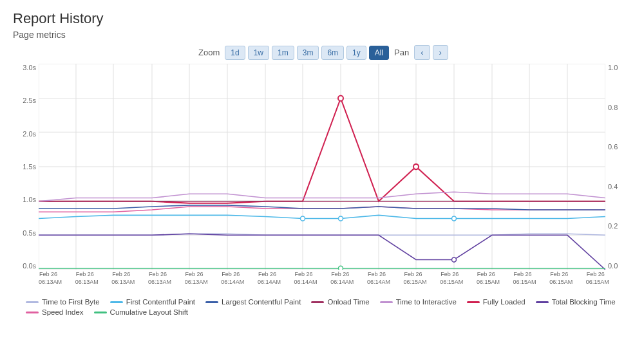  I want to click on zoom-6m-button: 6m, so click(332, 53).